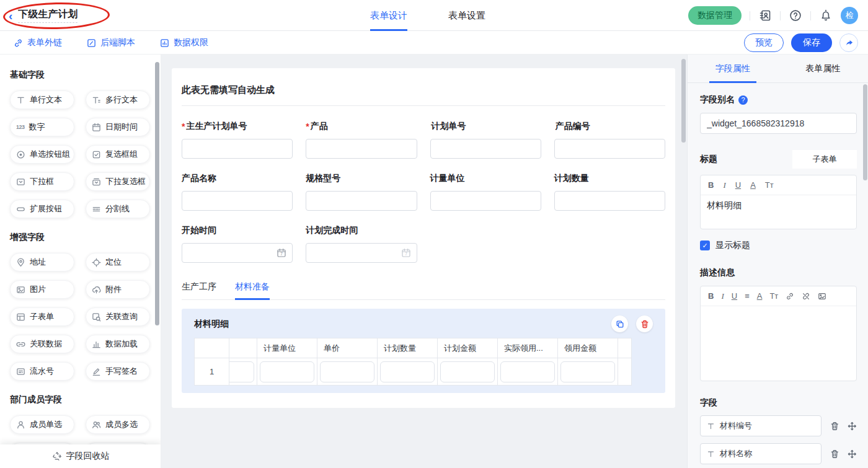  Describe the element at coordinates (683, 100) in the screenshot. I see `canvas-scrollbar` at that location.